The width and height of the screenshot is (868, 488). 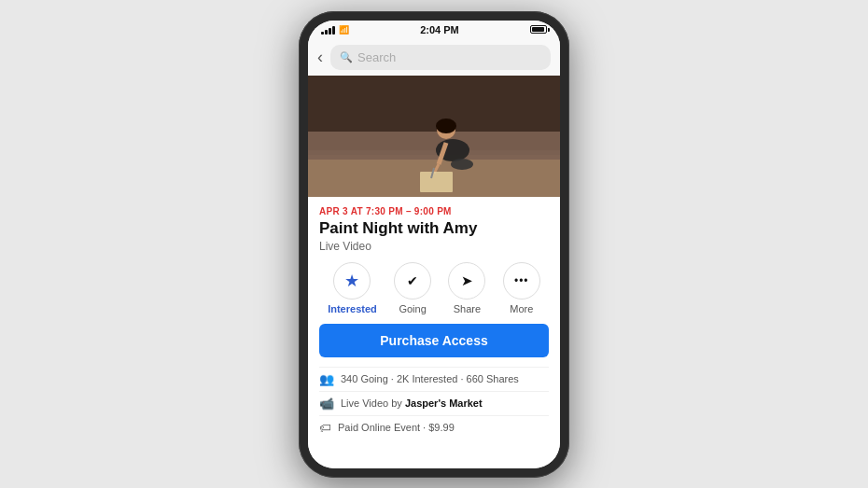 What do you see at coordinates (538, 30) in the screenshot?
I see `battery-fill` at bounding box center [538, 30].